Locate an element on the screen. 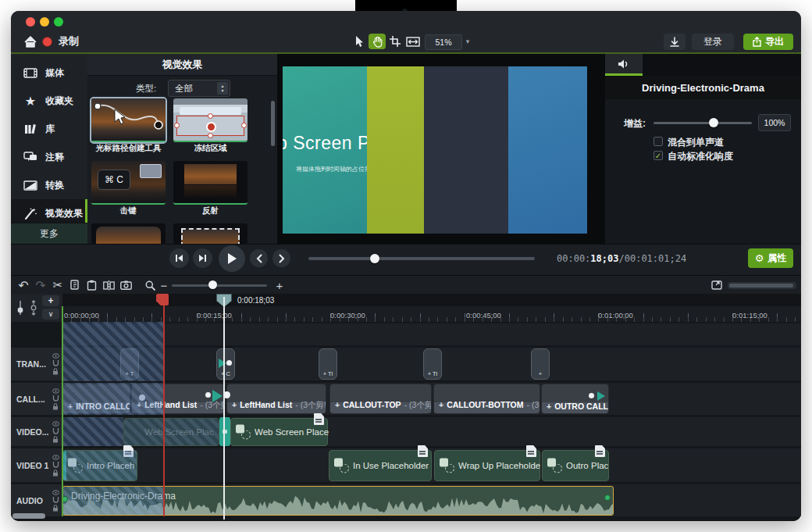 The width and height of the screenshot is (812, 532). video-clip: Wrap Up Placeholde is located at coordinates (487, 466).